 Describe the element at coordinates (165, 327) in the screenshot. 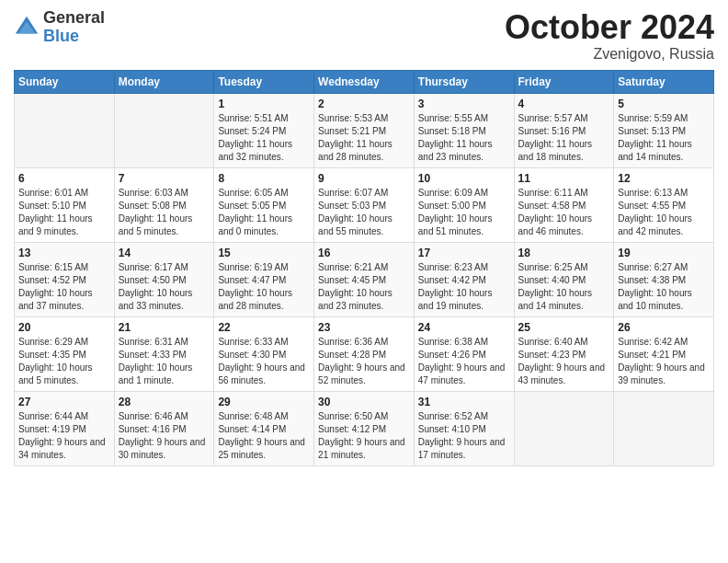

I see `day-number: 21` at that location.